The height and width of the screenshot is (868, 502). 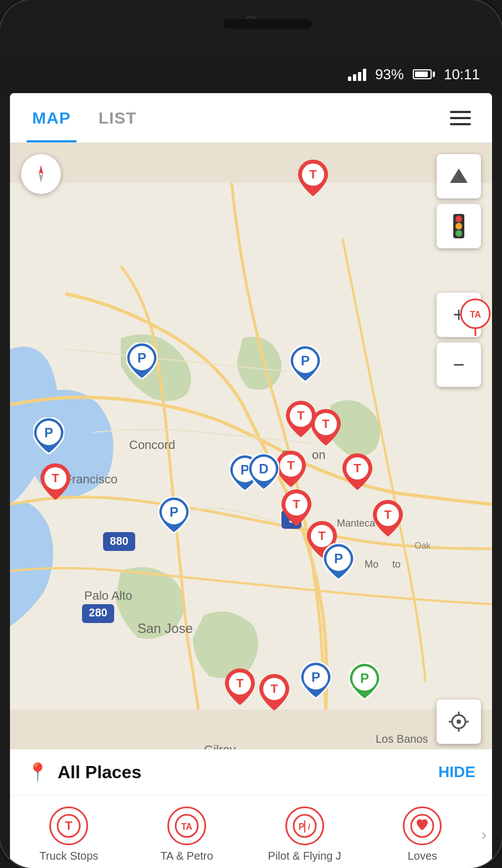 What do you see at coordinates (486, 835) in the screenshot?
I see `chevron-right-icon: ›` at bounding box center [486, 835].